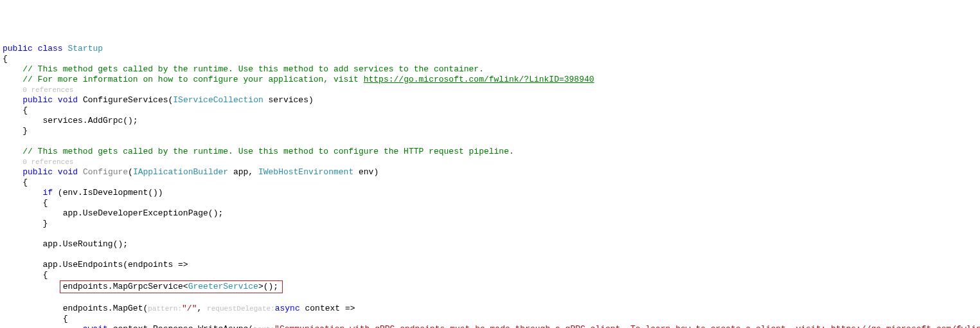 The height and width of the screenshot is (328, 980). I want to click on type-greeterservice: GreeterService, so click(224, 287).